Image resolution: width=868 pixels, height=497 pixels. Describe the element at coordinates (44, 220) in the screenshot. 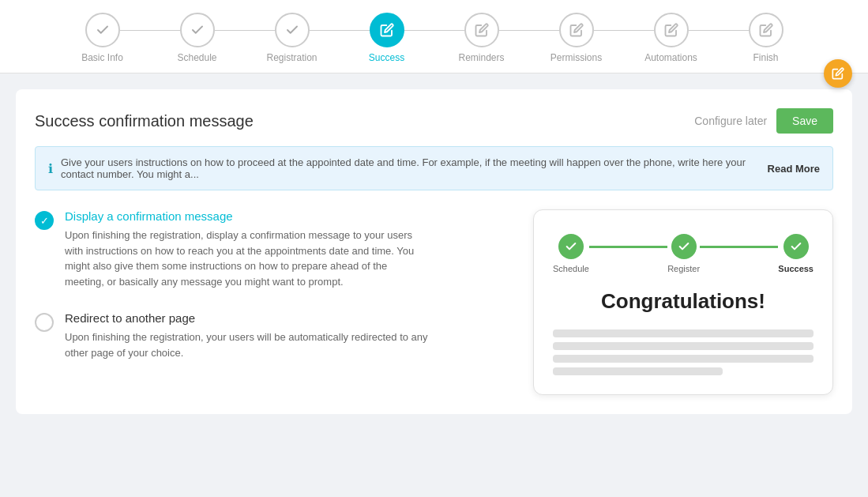

I see `radio-option1` at that location.